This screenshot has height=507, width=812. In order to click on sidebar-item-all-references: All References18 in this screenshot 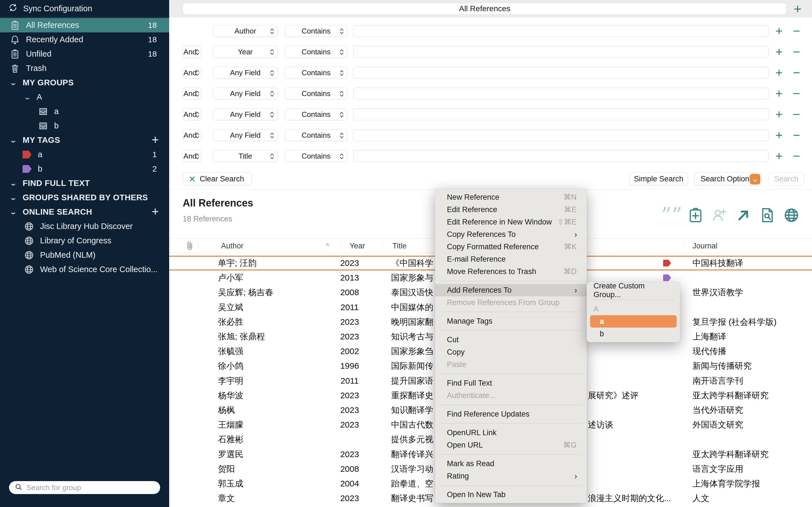, I will do `click(85, 25)`.